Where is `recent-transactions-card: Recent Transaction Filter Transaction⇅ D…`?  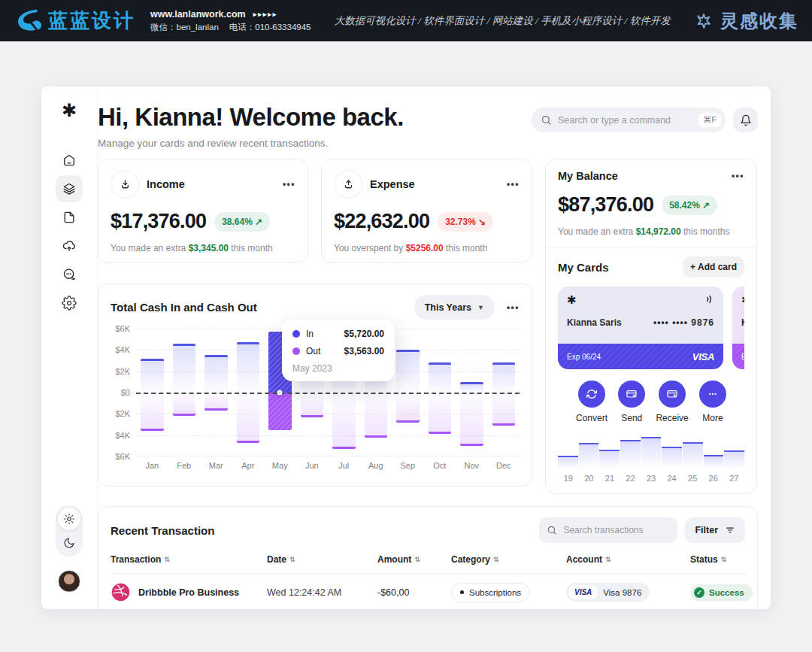
recent-transactions-card: Recent Transaction Filter Transaction⇅ D… is located at coordinates (428, 558).